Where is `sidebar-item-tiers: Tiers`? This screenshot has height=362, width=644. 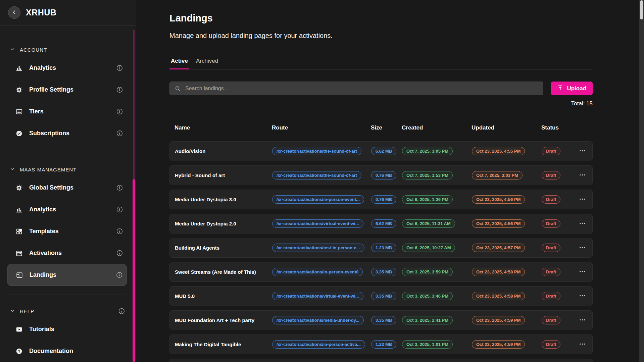
sidebar-item-tiers: Tiers is located at coordinates (67, 111).